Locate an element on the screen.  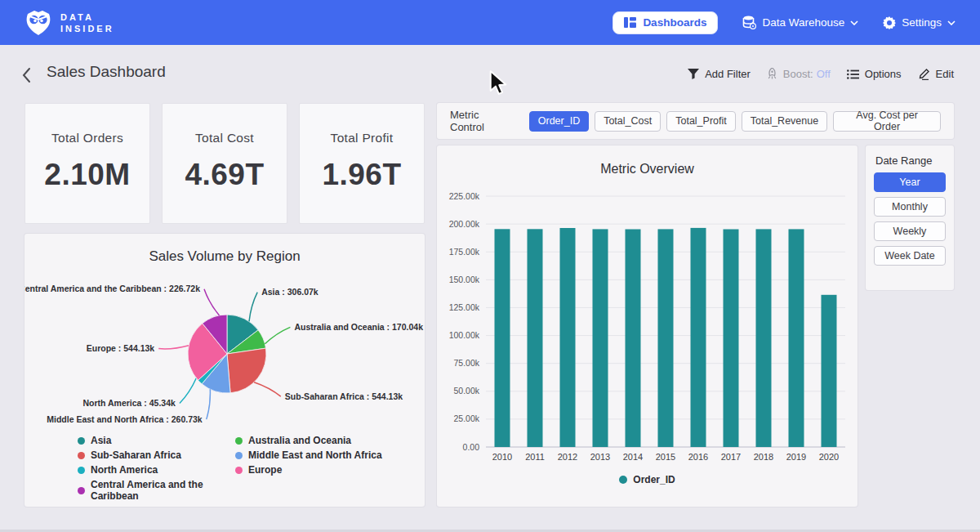
brand-line1: DATA is located at coordinates (87, 17).